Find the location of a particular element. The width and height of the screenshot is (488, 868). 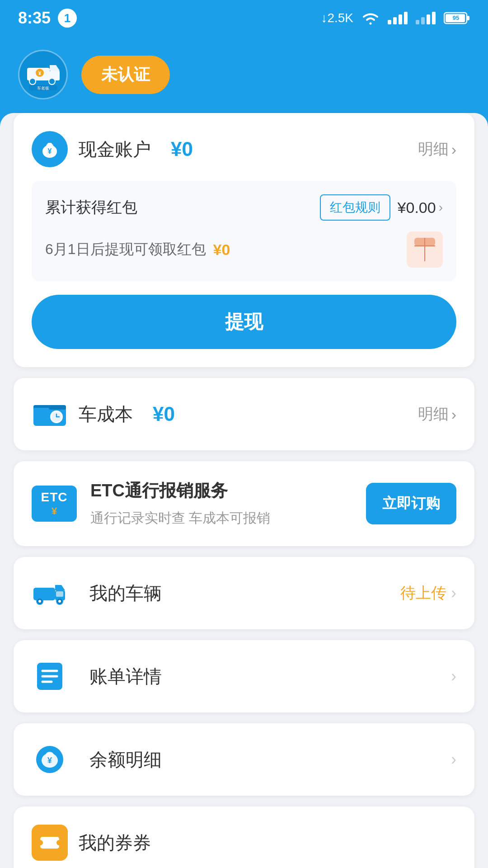

cash-detail-link: 明细 › is located at coordinates (437, 149).